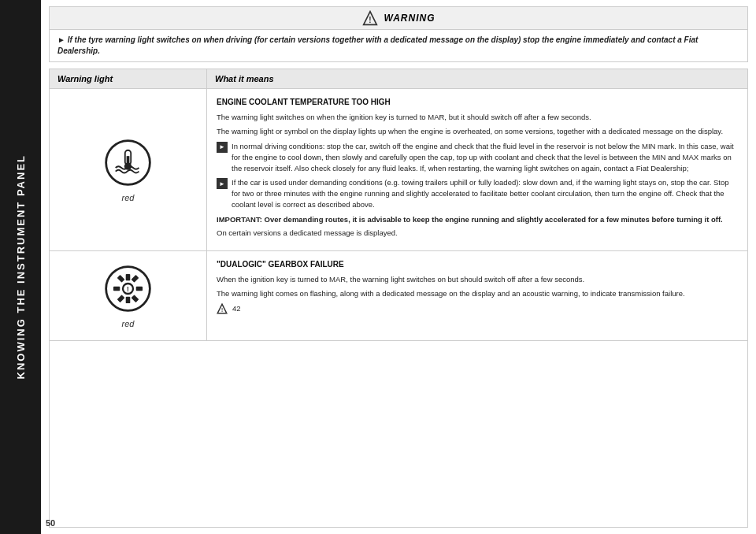  Describe the element at coordinates (50, 523) in the screenshot. I see `page-number: 50` at that location.